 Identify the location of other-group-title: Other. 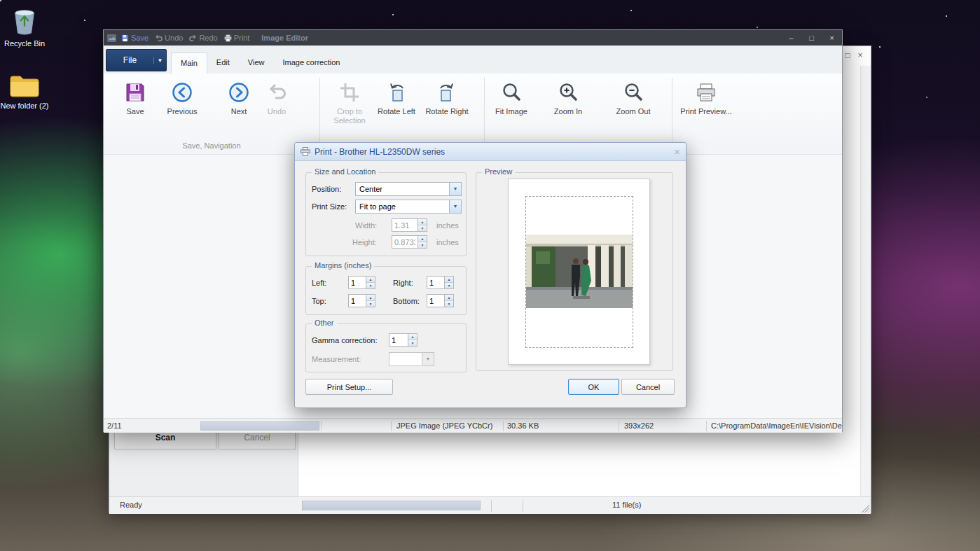
(324, 323).